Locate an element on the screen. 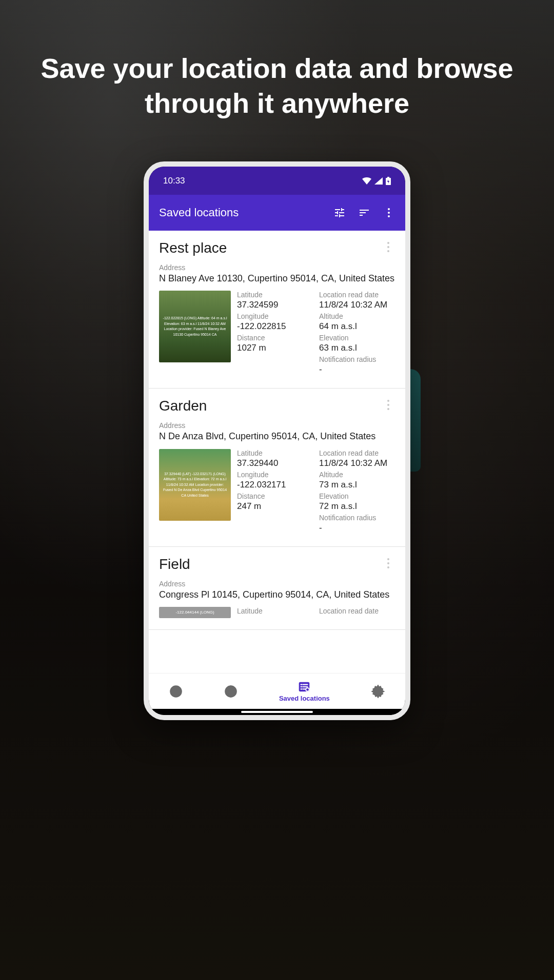 The width and height of the screenshot is (554, 980). sort-icon is located at coordinates (364, 213).